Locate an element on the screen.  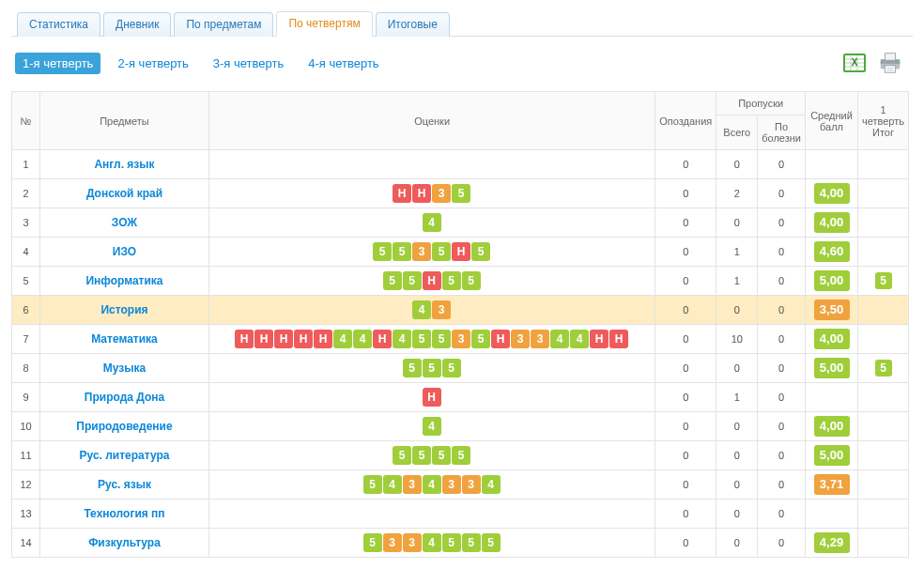
tab-label: Дневник is located at coordinates (137, 24).